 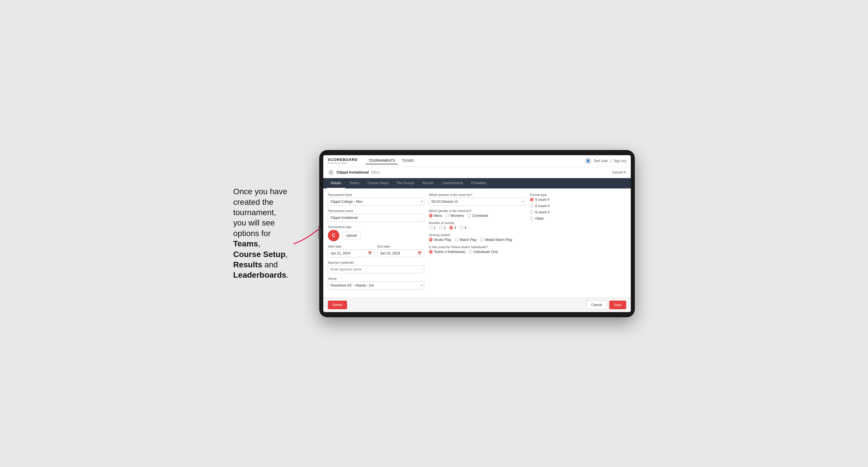 What do you see at coordinates (478, 216) in the screenshot?
I see `gender-combined: Combined` at bounding box center [478, 216].